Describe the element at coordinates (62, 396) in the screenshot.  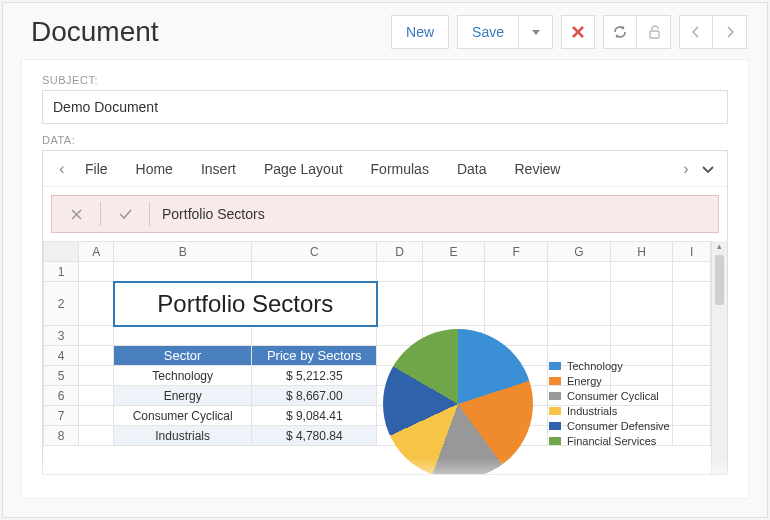
I see `row-header: 6` at that location.